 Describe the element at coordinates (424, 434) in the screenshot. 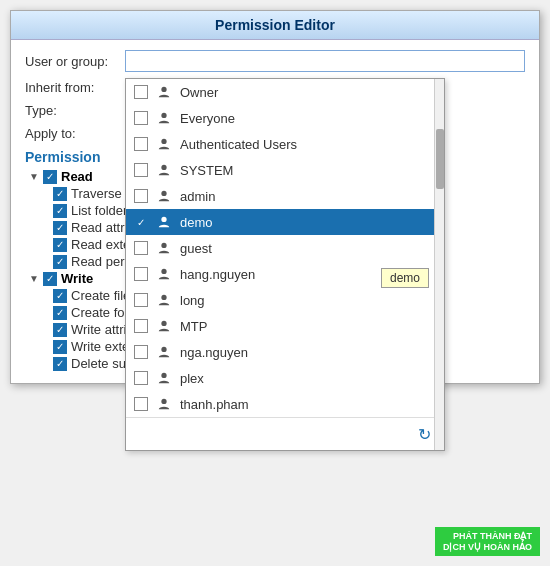

I see `refresh-button: ↻` at that location.